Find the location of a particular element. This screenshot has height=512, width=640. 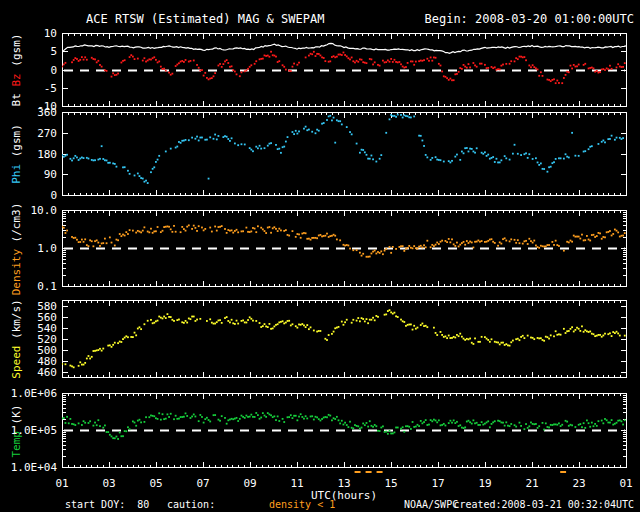

mag-ytick-label: 0 is located at coordinates (28, 70).